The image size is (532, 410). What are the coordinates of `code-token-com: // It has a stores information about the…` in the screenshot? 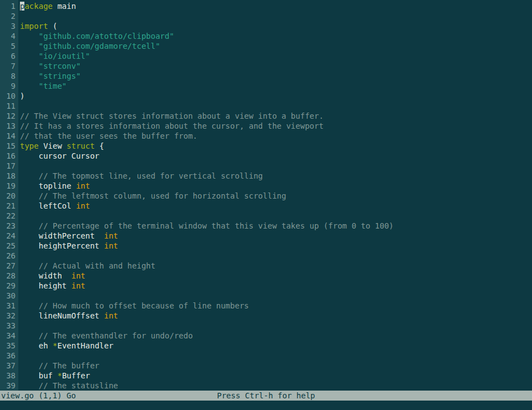 It's located at (172, 126).